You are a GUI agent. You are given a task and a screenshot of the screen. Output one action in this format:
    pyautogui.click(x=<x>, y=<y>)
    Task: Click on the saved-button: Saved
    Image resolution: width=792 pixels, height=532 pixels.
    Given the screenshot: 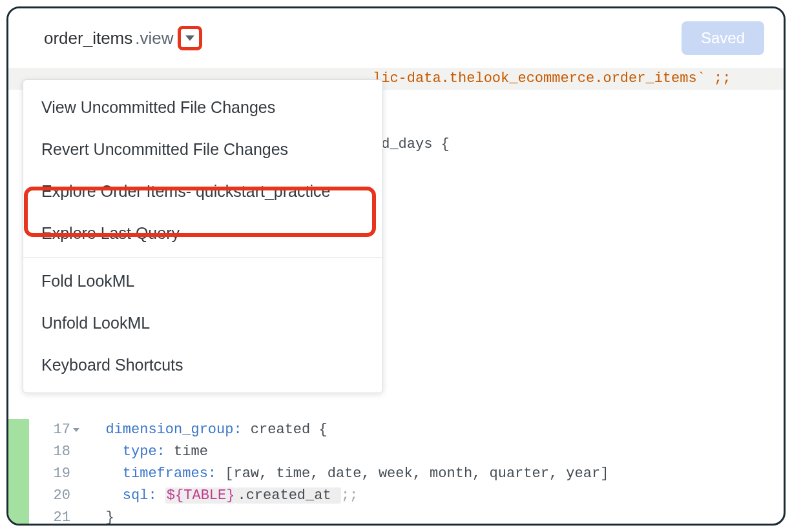 What is the action you would take?
    pyautogui.click(x=723, y=38)
    